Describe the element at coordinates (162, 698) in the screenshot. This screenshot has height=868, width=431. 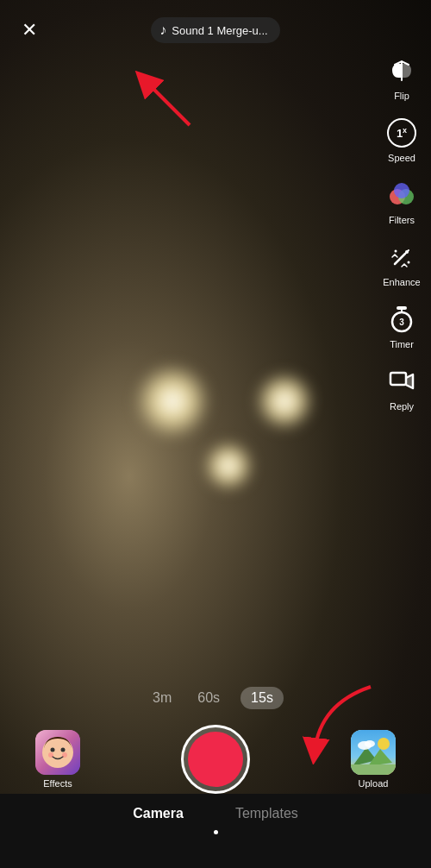
I see `duration-3m: 3m` at that location.